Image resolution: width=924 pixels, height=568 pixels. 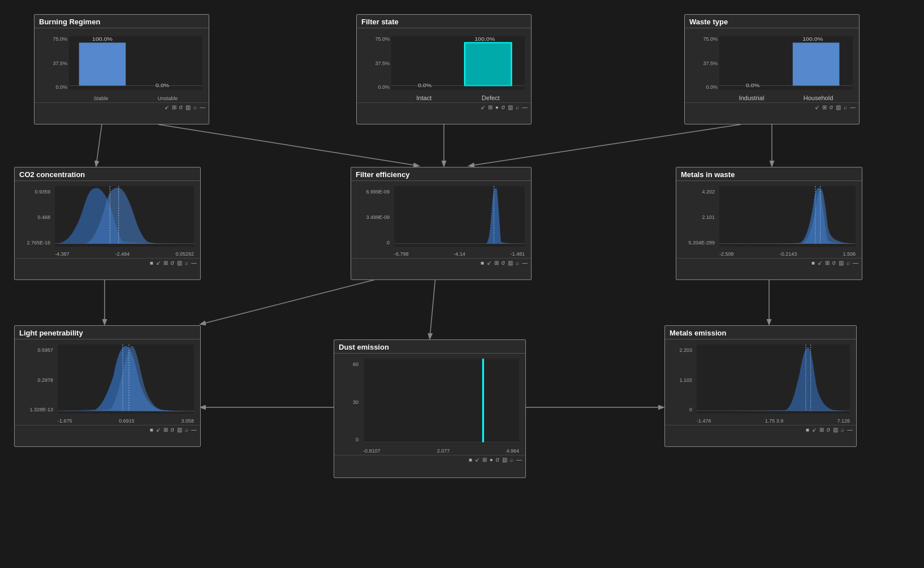 I want to click on dust-emission-toolbar: ■ ↙ ⊞ ● σ ▥ ⌕ —, so click(x=430, y=459).